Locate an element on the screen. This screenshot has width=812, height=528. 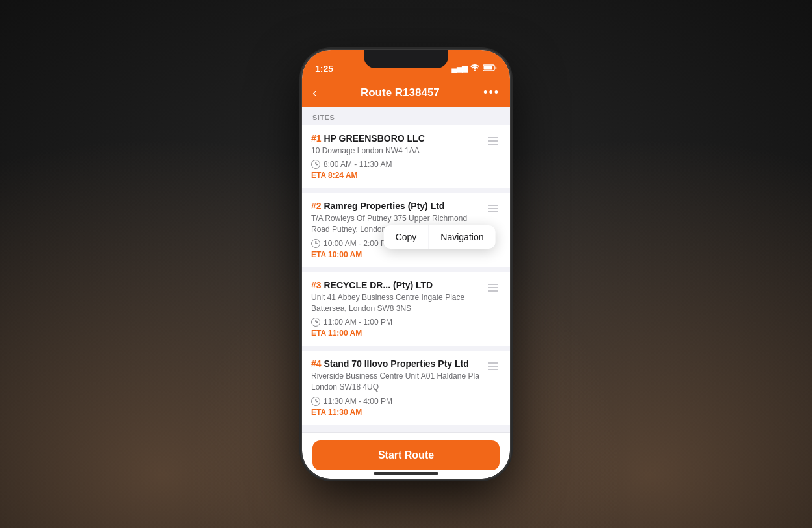
battery-icon is located at coordinates (490, 69).